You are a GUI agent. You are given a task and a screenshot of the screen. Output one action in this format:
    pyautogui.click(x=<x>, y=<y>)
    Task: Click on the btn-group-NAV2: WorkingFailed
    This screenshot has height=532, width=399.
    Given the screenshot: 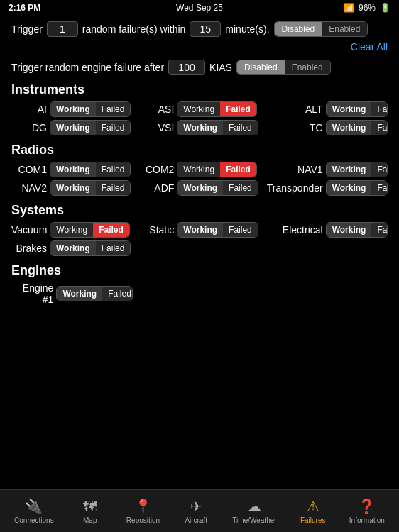 What is the action you would take?
    pyautogui.click(x=90, y=188)
    